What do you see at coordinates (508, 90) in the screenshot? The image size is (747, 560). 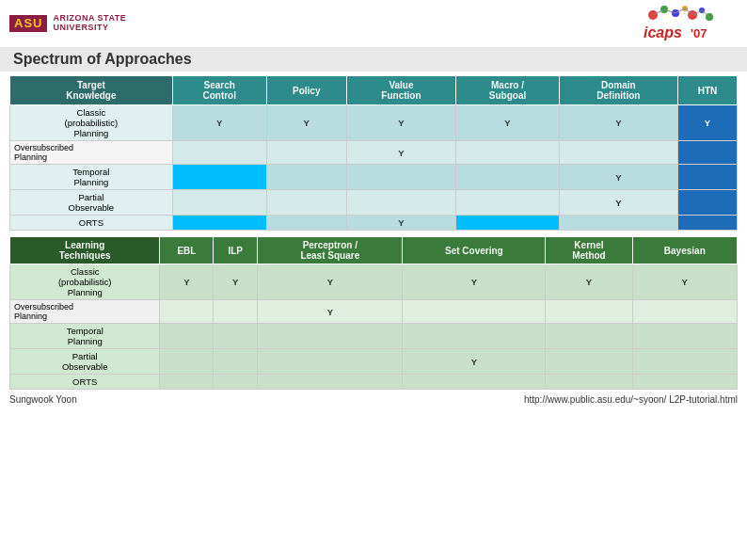 I see `th-macro-subgoal: Macro /Subgoal` at bounding box center [508, 90].